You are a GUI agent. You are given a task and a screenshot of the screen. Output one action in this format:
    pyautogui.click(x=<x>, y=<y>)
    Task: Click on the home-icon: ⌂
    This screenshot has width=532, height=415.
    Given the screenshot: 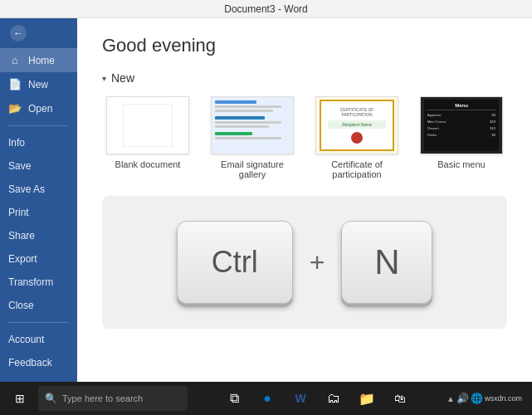 What is the action you would take?
    pyautogui.click(x=15, y=60)
    